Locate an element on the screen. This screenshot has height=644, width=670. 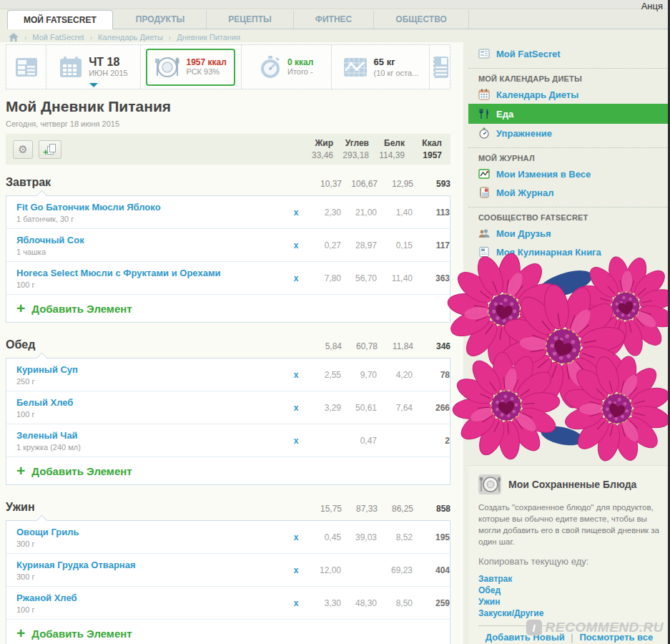
sidebar-item-my-friends: Мои Друзья is located at coordinates (569, 233).